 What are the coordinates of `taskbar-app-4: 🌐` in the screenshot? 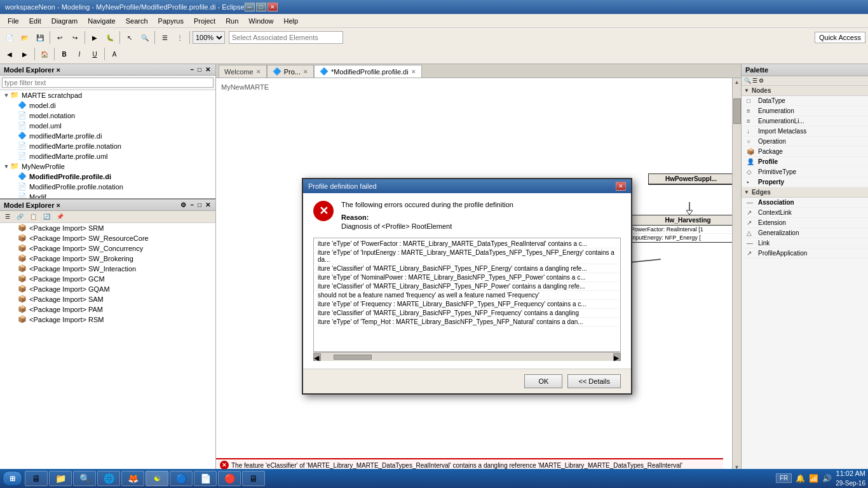 It's located at (109, 478).